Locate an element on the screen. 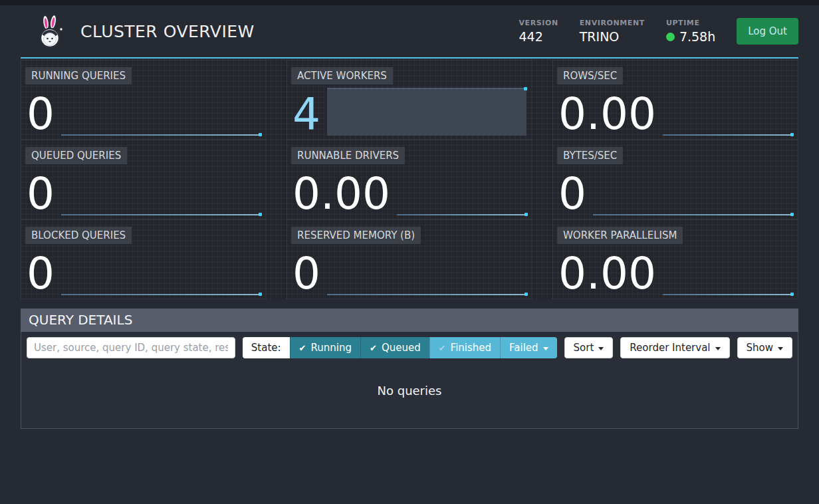  trino-bunny-logo is located at coordinates (51, 31).